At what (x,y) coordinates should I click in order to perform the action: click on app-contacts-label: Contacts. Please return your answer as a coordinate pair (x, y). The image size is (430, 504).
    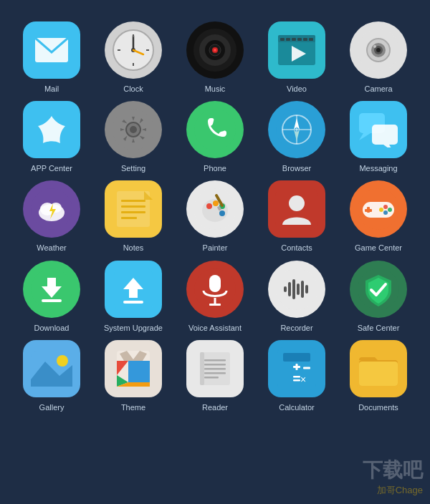
    Looking at the image, I should click on (297, 248).